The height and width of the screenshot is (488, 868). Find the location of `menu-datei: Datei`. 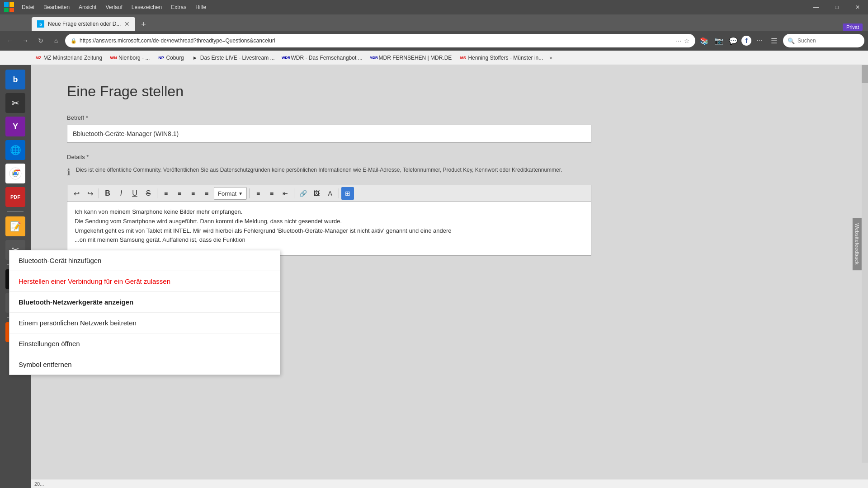

menu-datei: Datei is located at coordinates (28, 7).